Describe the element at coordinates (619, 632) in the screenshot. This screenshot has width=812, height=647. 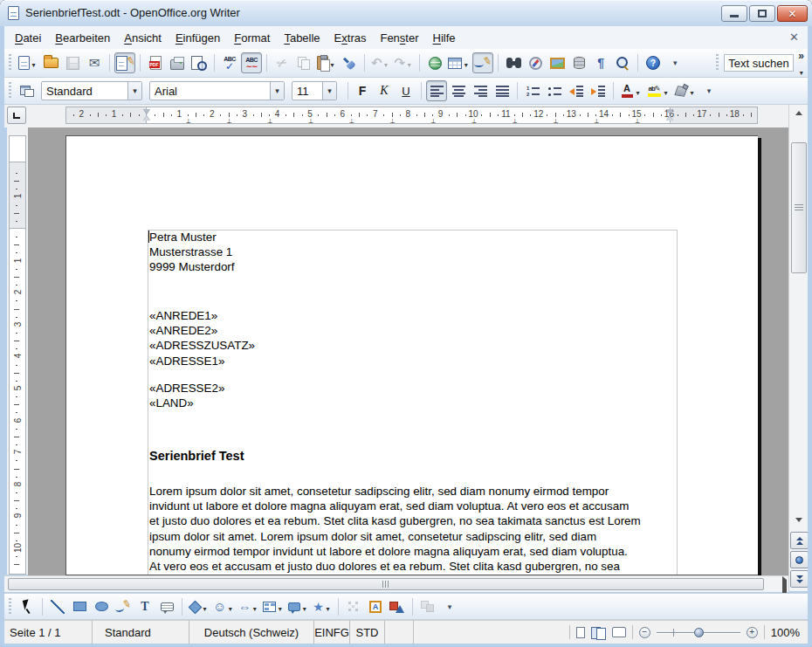
I see `book-view-button` at that location.